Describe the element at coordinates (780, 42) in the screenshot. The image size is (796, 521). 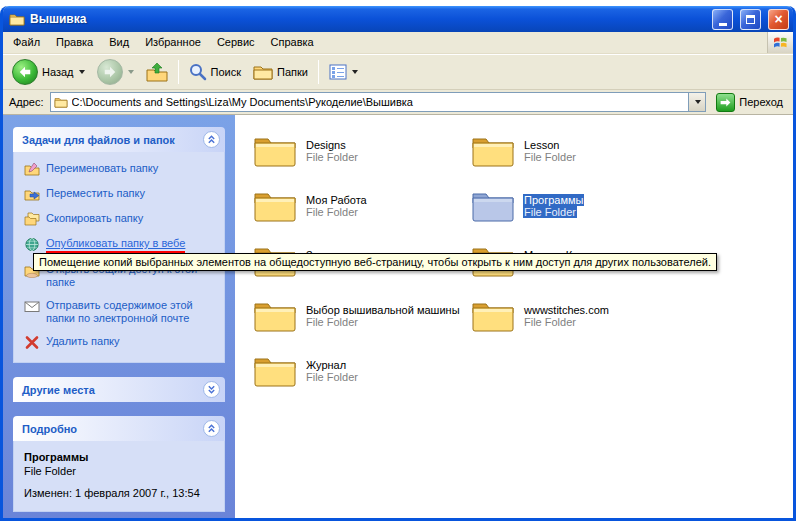
I see `windows-logo-icon` at that location.